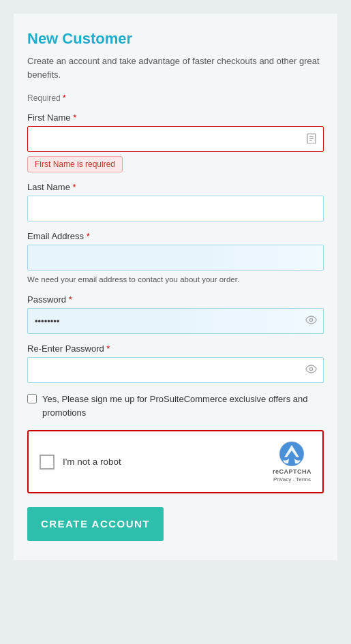 This screenshot has width=351, height=644. What do you see at coordinates (176, 142) in the screenshot?
I see `first-name-group: First Name * First Name is required` at bounding box center [176, 142].